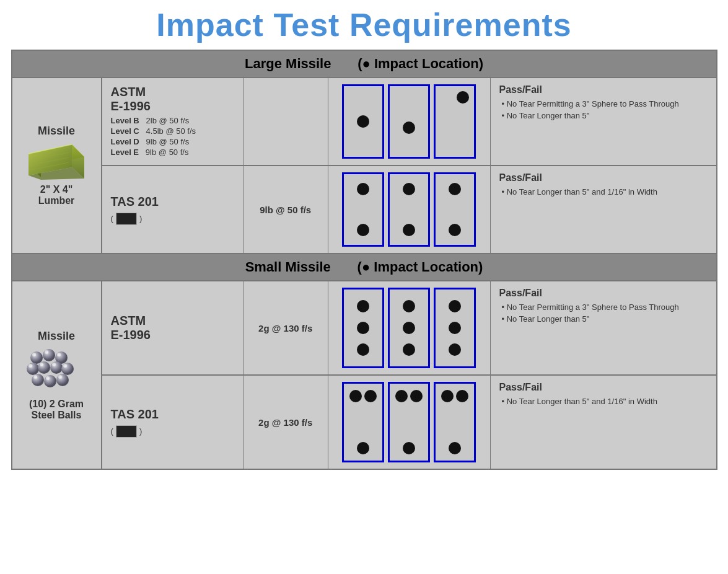 The width and height of the screenshot is (728, 574). Describe the element at coordinates (603, 121) in the screenshot. I see `large-astm-passfail: Pass/Fail No Tear Permitting a 3" Sphere…` at that location.